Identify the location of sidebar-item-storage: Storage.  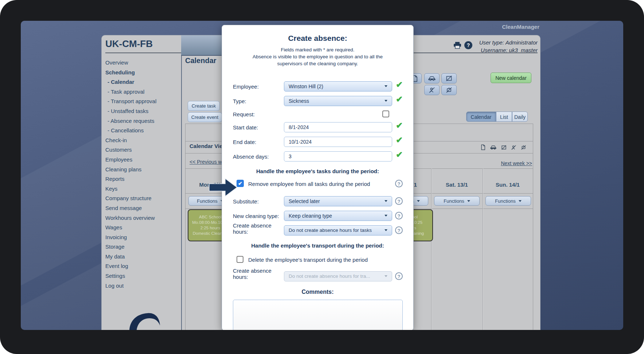
(143, 247).